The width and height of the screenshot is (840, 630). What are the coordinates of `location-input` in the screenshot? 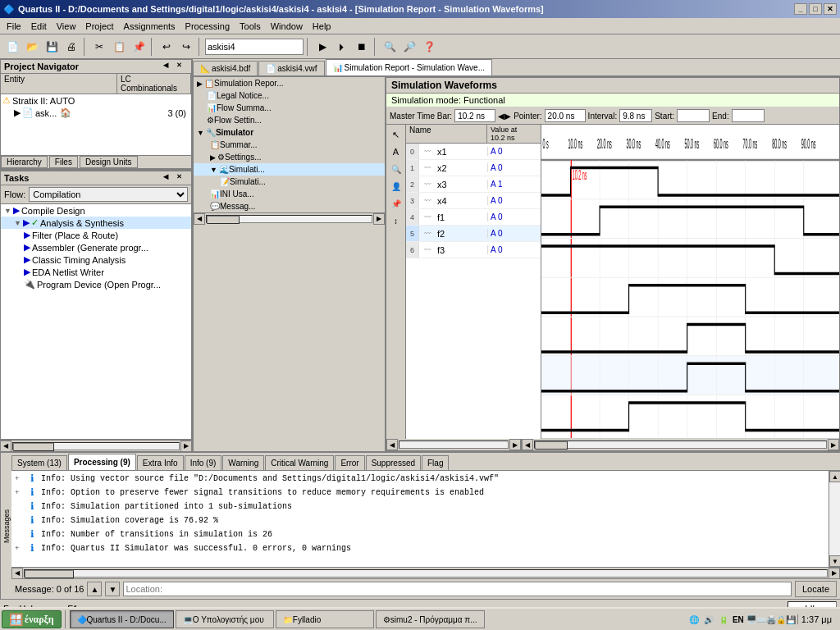 It's located at (458, 589).